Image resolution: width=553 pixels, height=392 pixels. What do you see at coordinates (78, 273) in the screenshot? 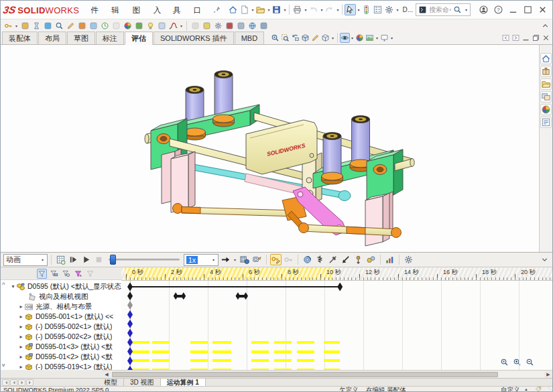
I see `filter-selected-icon` at bounding box center [78, 273].